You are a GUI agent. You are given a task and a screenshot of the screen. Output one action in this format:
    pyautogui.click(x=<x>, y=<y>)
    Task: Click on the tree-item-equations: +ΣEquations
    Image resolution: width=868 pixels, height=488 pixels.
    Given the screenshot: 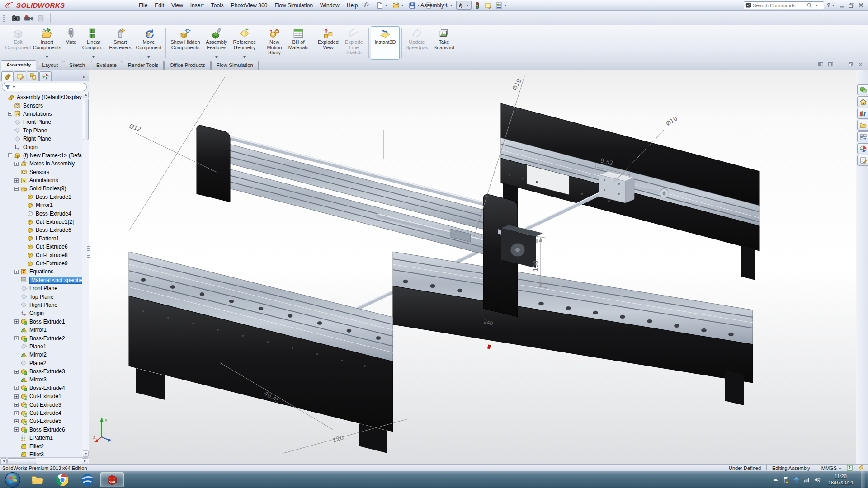 What is the action you would take?
    pyautogui.click(x=44, y=272)
    